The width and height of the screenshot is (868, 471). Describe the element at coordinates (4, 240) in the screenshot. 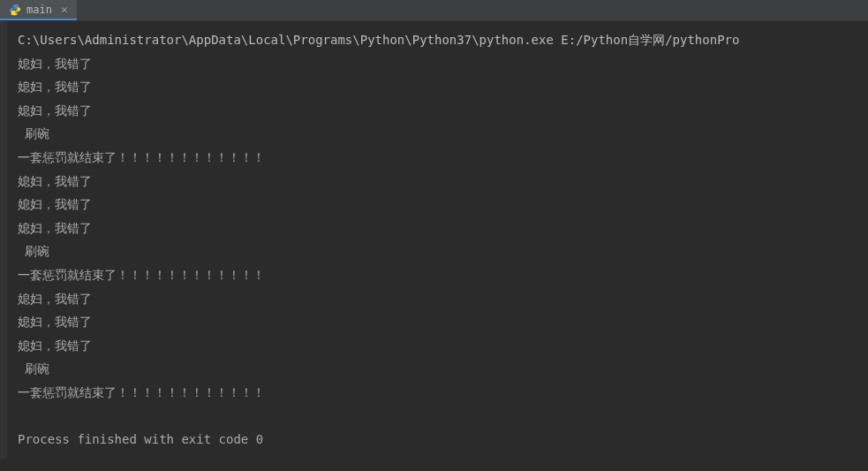

I see `gutter` at that location.